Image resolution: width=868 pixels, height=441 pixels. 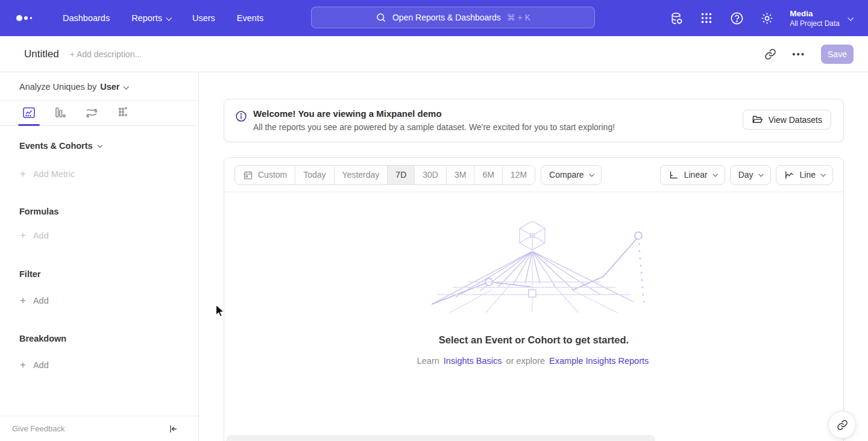 What do you see at coordinates (250, 18) in the screenshot?
I see `nav-events: Events` at bounding box center [250, 18].